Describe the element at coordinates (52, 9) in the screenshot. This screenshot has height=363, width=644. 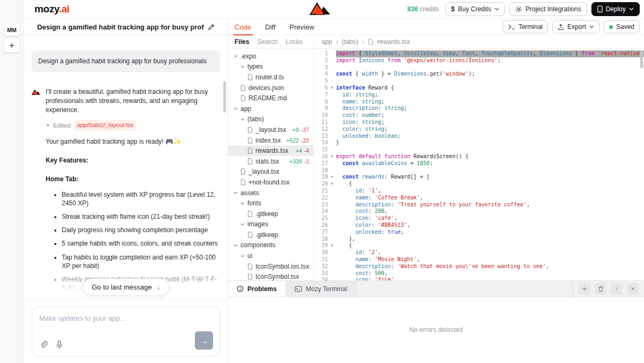
I see `app-logo: mozy.ai` at that location.